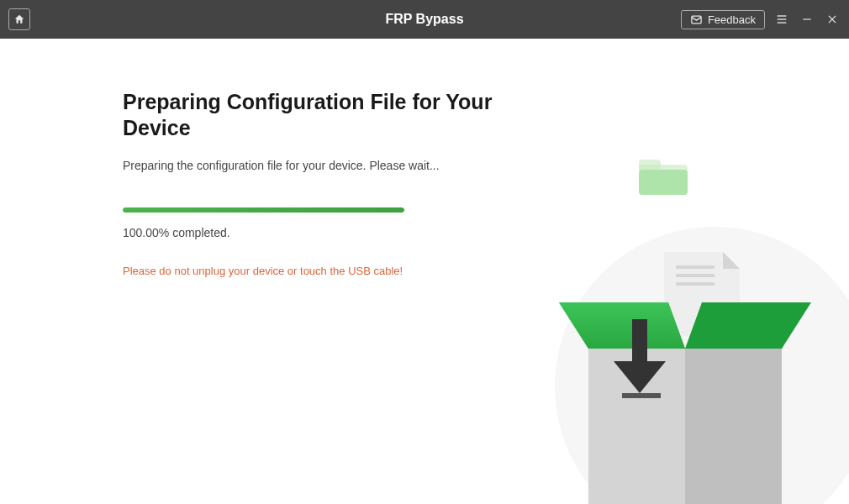  I want to click on page-subtext: Preparing the configuration file for you…, so click(309, 165).